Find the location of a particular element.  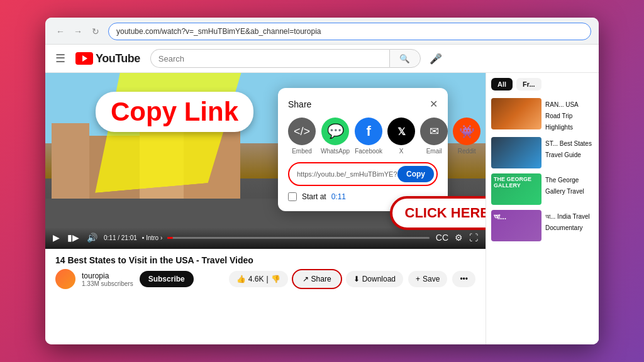

thumbnail-3: THE GEORGE GALLERY is located at coordinates (516, 189).